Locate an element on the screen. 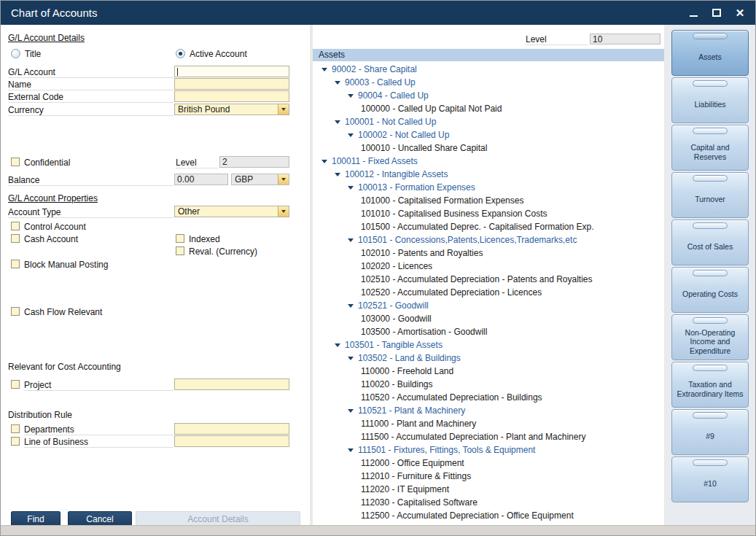 The height and width of the screenshot is (536, 756). tree-item: 90004 - Called Up is located at coordinates (488, 96).